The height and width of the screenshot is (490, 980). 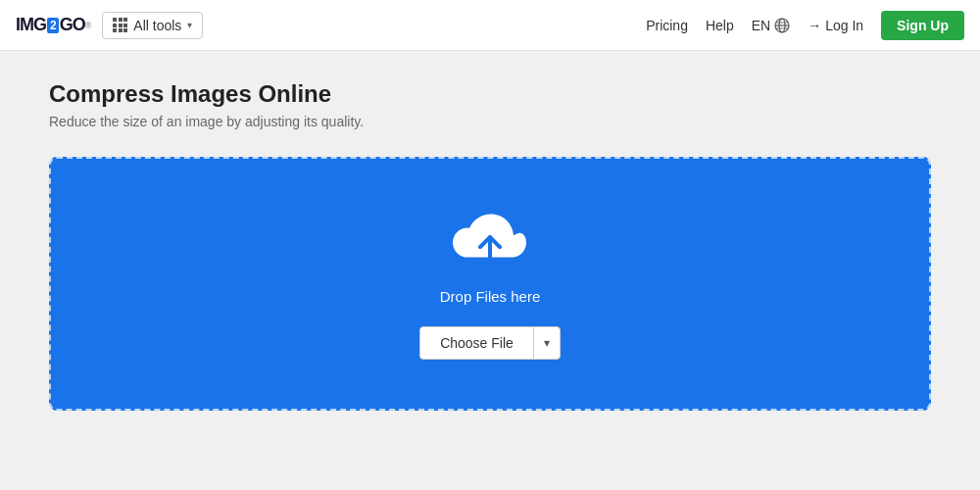 I want to click on header-right: Pricing Help EN → Log In Sign Up, so click(x=806, y=25).